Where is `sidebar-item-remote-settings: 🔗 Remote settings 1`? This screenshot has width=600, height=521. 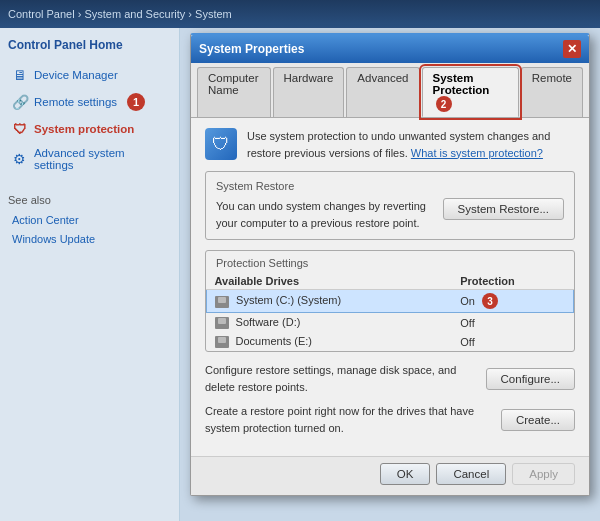
sidebar-item-remote-settings: 🔗 Remote settings 1 is located at coordinates (90, 102).